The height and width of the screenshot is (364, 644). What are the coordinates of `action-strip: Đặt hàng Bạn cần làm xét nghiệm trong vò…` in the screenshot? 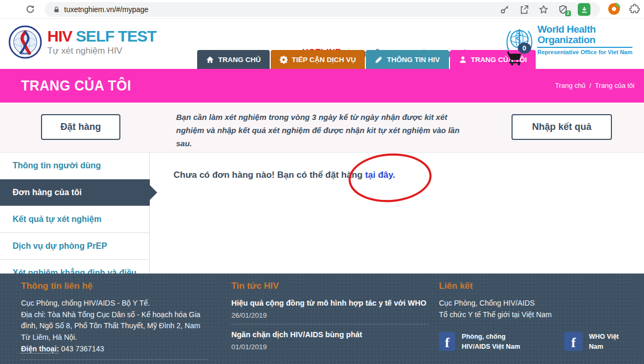 It's located at (322, 127).